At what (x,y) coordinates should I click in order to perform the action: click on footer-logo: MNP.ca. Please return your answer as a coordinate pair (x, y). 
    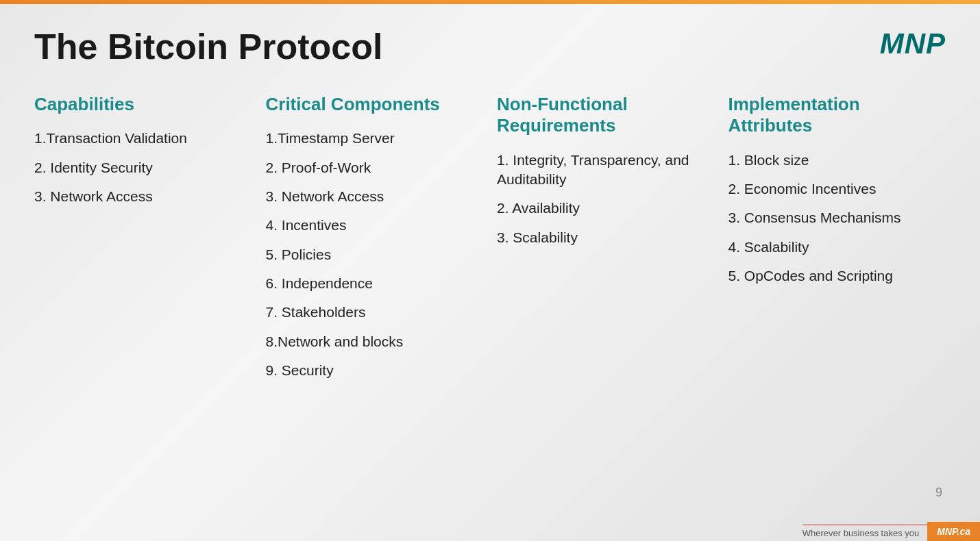
    Looking at the image, I should click on (954, 531).